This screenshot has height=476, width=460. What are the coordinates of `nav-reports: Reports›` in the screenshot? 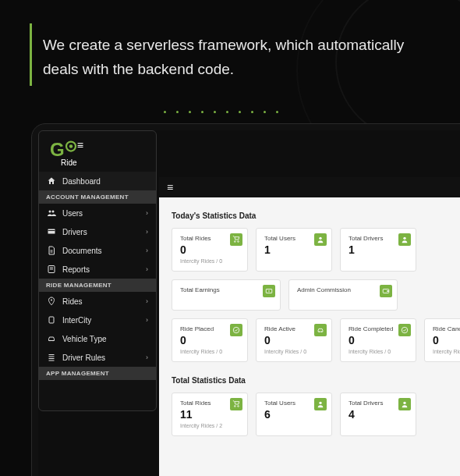 It's located at (97, 269).